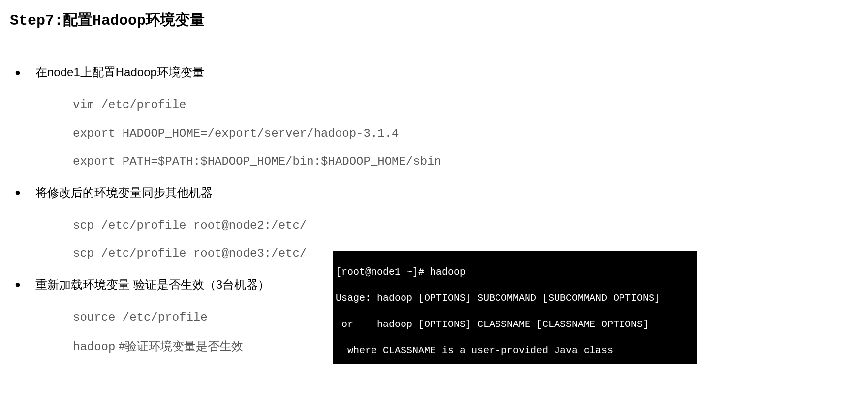  I want to click on bullet-text: 重新加载环境变量 验证是否生效（3台机器）, so click(153, 285).